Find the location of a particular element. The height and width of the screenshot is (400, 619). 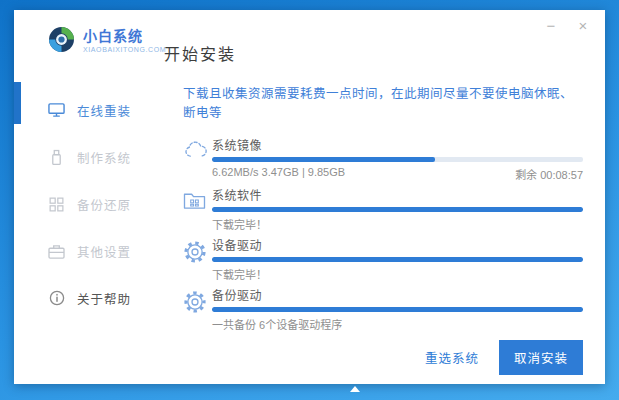

logo-subtitle: XIAOBAIXITONG.COM is located at coordinates (124, 50).